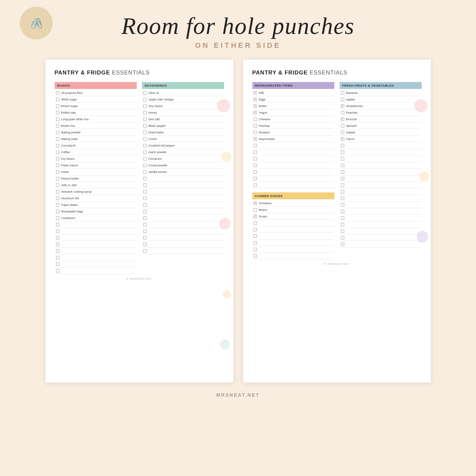 The width and height of the screenshot is (476, 476). I want to click on list-item: Mustard, so click(293, 132).